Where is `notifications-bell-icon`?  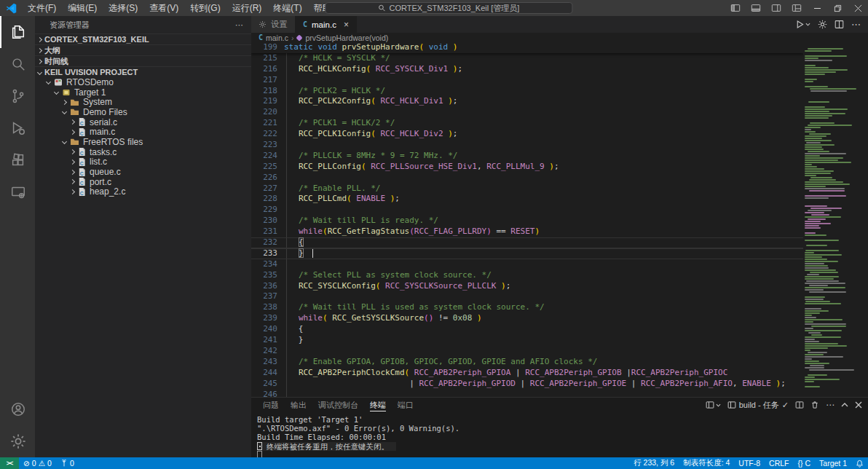 notifications-bell-icon is located at coordinates (859, 463).